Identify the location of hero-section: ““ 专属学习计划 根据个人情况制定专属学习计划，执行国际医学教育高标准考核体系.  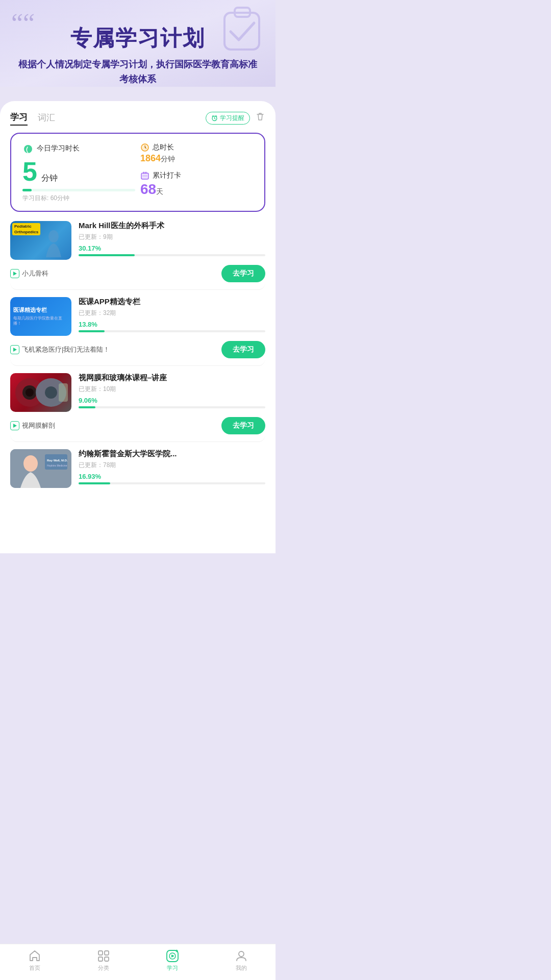
(138, 43).